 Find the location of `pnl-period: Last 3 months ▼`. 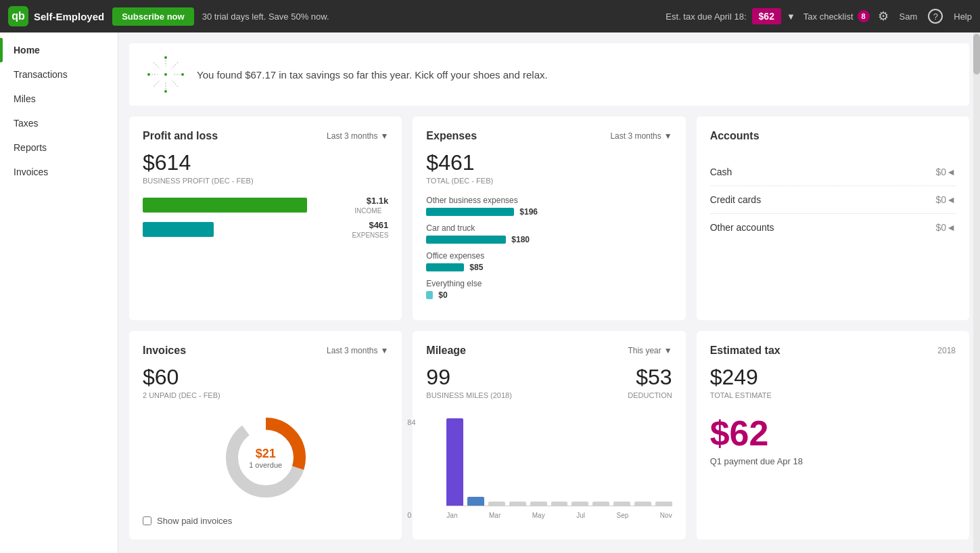

pnl-period: Last 3 months ▼ is located at coordinates (357, 136).